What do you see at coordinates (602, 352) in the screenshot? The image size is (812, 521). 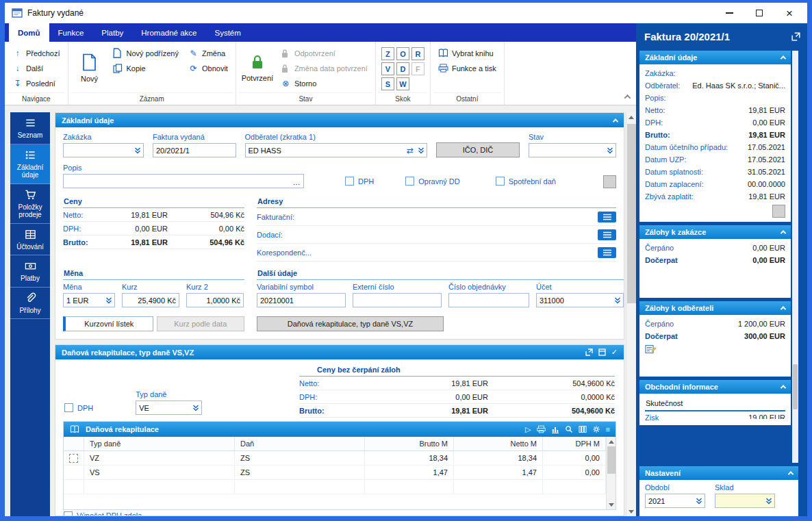 I see `layout-icon` at bounding box center [602, 352].